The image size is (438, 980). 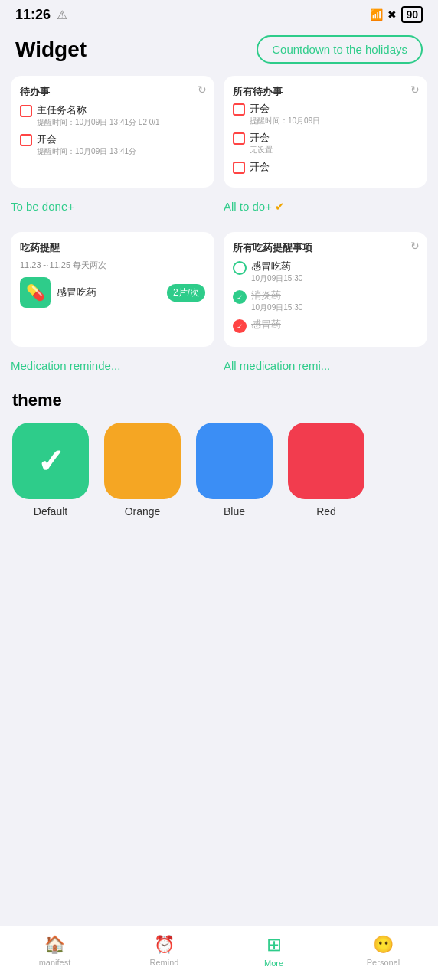 What do you see at coordinates (334, 138) in the screenshot?
I see `all-todo-title-2: 开会` at bounding box center [334, 138].